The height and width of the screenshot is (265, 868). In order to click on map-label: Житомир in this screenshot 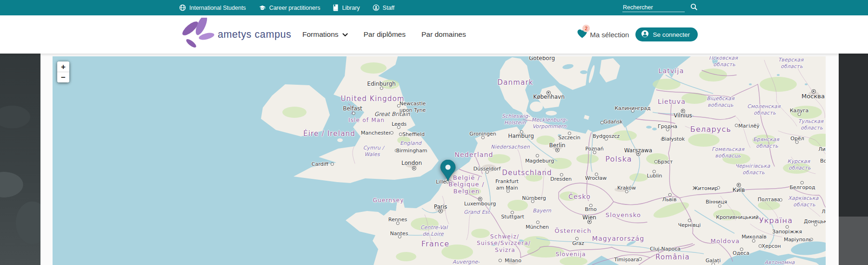, I will do `click(705, 188)`.